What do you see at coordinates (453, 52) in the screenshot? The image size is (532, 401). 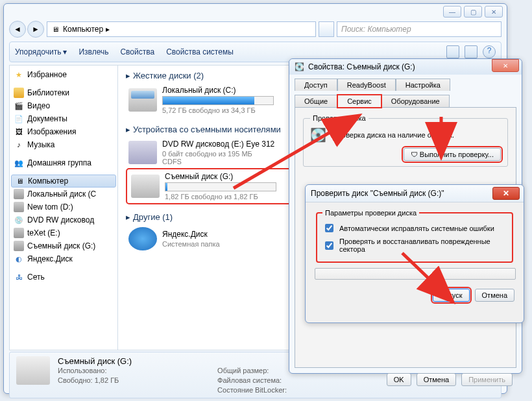 I see `view-icon` at bounding box center [453, 52].